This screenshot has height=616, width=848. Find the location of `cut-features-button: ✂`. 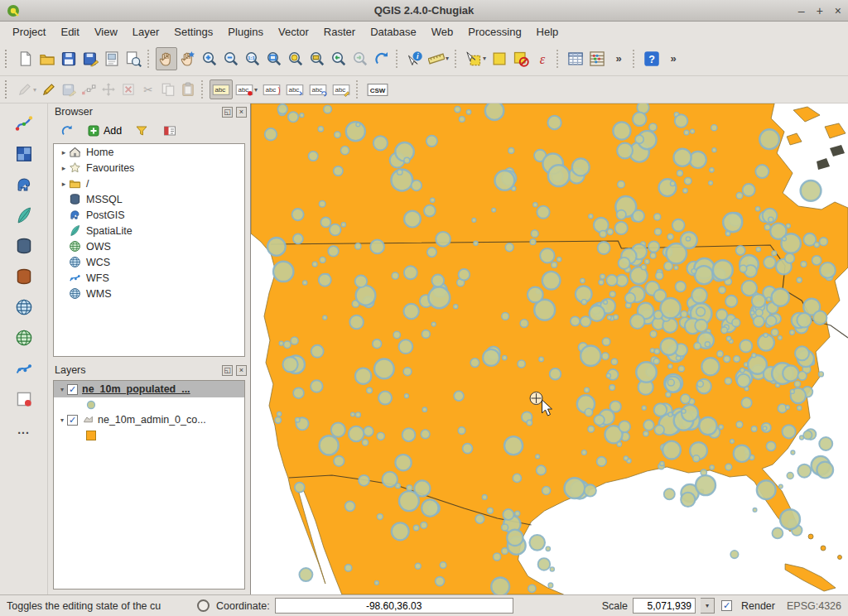

cut-features-button: ✂ is located at coordinates (148, 89).